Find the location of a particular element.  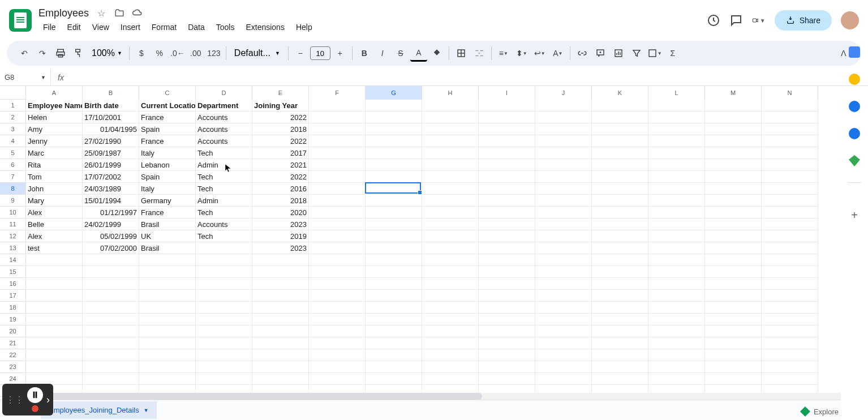

cell-H17 is located at coordinates (450, 295).